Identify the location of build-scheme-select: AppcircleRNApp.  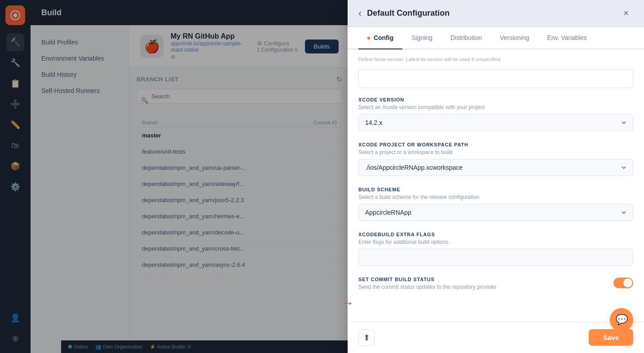
(496, 212).